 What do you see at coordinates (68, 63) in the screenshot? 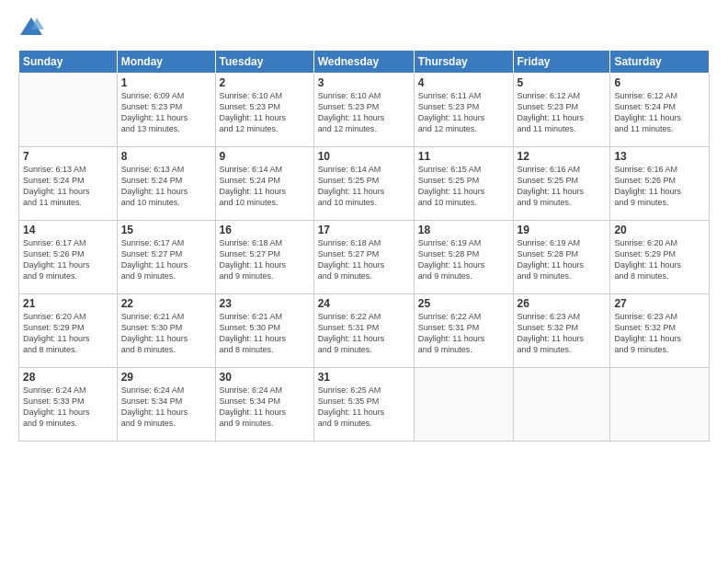
I see `calendar-header-sunday: Sunday` at bounding box center [68, 63].